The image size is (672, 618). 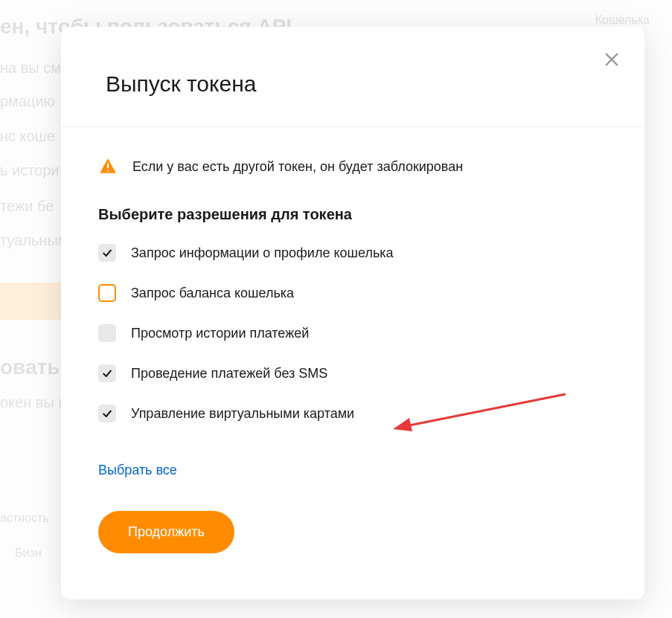 What do you see at coordinates (353, 214) in the screenshot?
I see `permissions-section-title: Выберите разрешения для токена` at bounding box center [353, 214].